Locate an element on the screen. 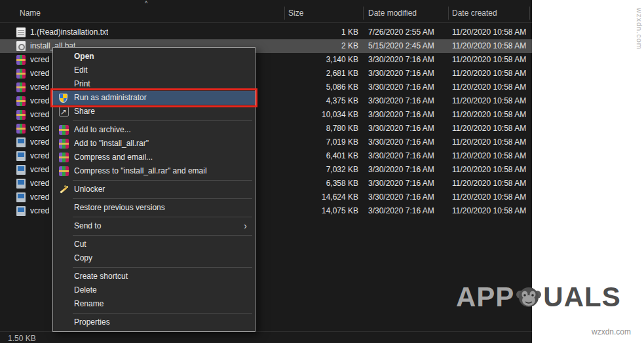 Image resolution: width=644 pixels, height=343 pixels. menu-item-label: Print is located at coordinates (83, 84).